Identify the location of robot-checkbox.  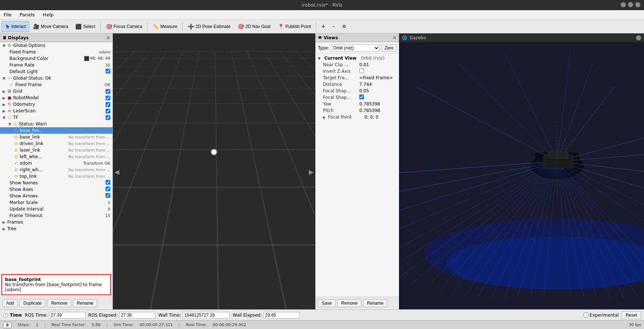
(108, 98).